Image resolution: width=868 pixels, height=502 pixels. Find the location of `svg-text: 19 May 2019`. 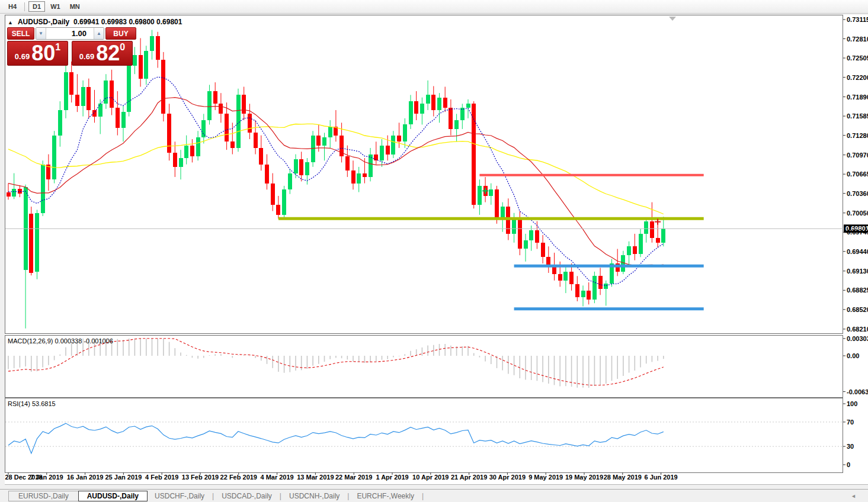

svg-text: 19 May 2019 is located at coordinates (584, 477).